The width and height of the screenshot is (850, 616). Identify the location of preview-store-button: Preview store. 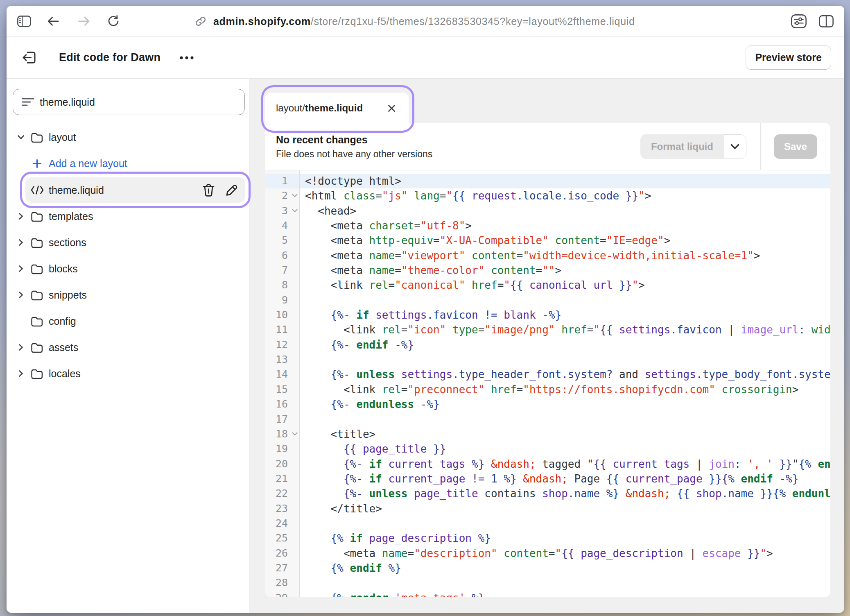
(789, 57).